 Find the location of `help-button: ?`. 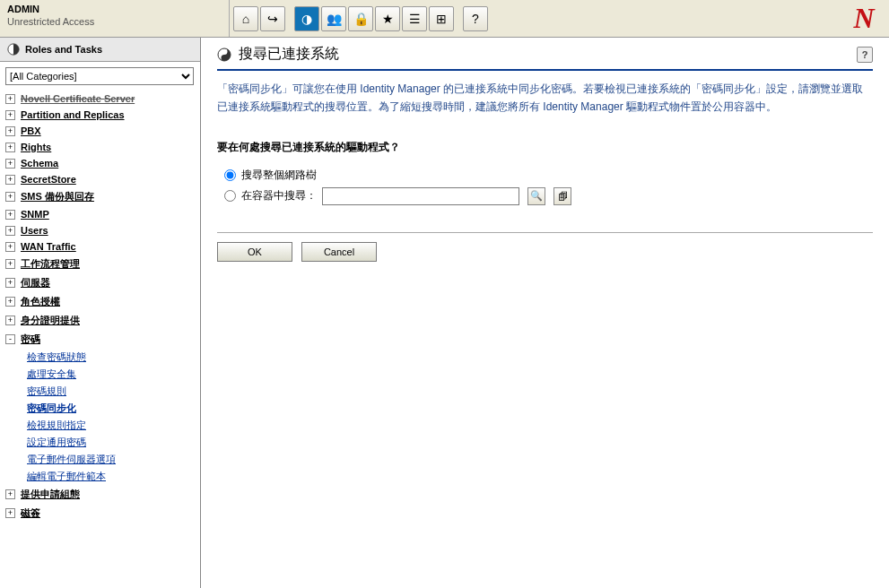

help-button: ? is located at coordinates (865, 55).